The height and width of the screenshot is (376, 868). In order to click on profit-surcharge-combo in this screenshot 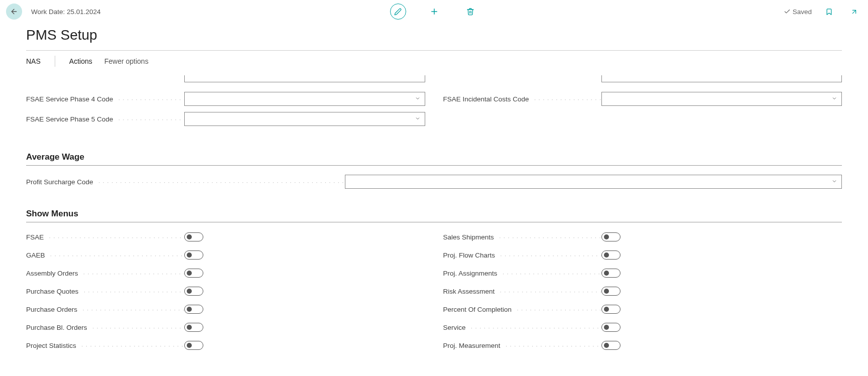, I will do `click(593, 182)`.